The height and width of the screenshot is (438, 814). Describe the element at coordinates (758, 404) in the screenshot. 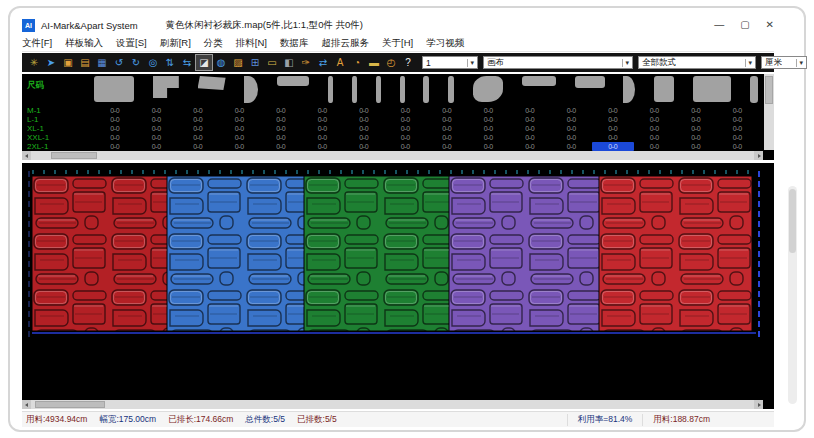

I see `scroll-right-arrow-icon` at that location.